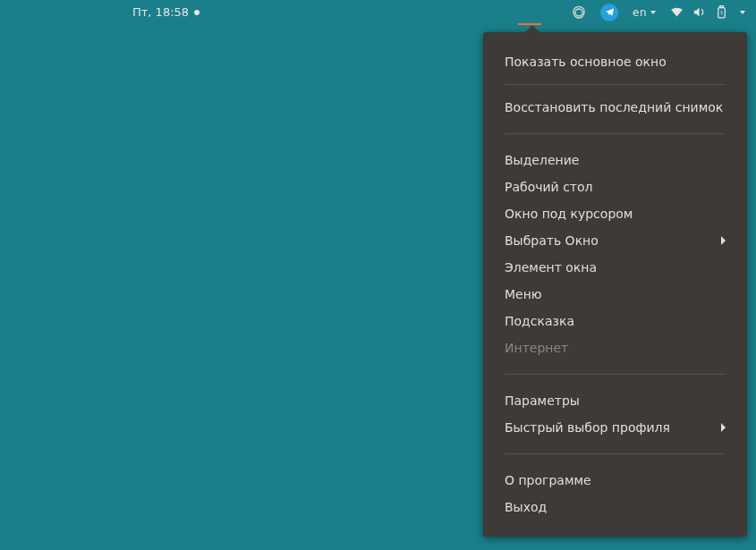  Describe the element at coordinates (616, 267) in the screenshot. I see `menu-item-window-element: Элемент окна` at that location.